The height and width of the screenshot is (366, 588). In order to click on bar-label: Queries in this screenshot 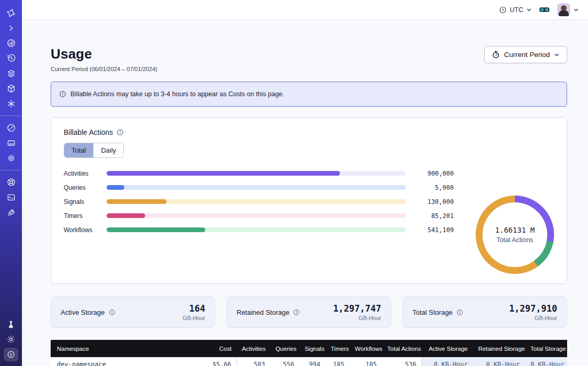, I will do `click(85, 188)`.